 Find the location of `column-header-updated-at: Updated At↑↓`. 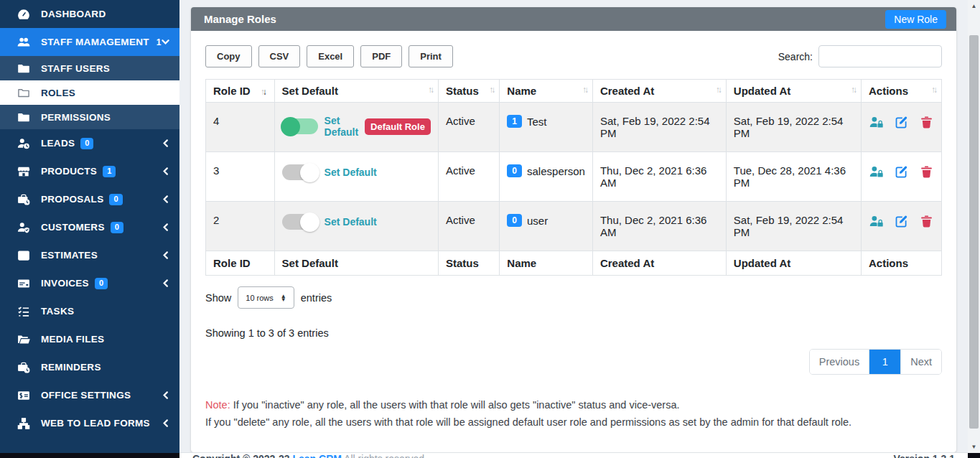

column-header-updated-at: Updated At↑↓ is located at coordinates (793, 91).